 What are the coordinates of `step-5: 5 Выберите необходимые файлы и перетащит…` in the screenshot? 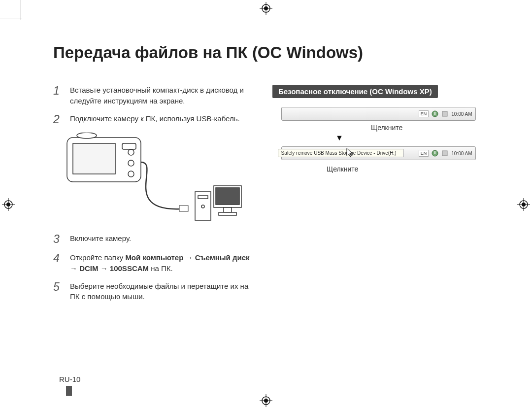 It's located at (153, 292).